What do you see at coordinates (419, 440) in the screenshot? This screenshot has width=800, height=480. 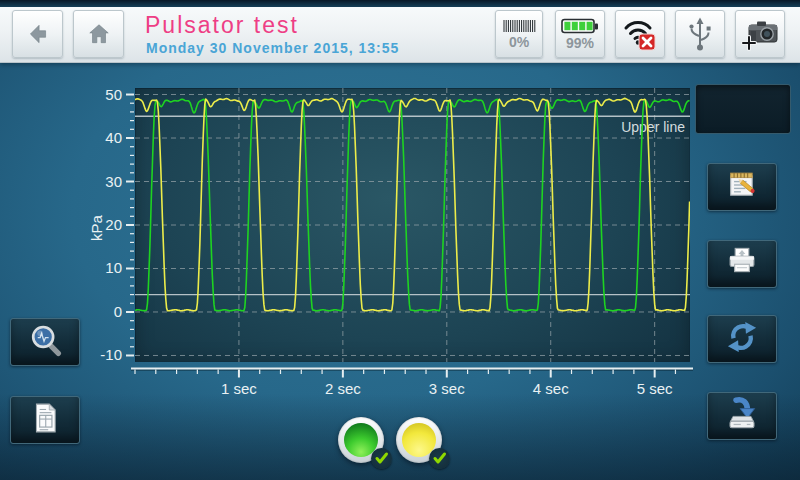 I see `channel-yellow-toggle` at bounding box center [419, 440].